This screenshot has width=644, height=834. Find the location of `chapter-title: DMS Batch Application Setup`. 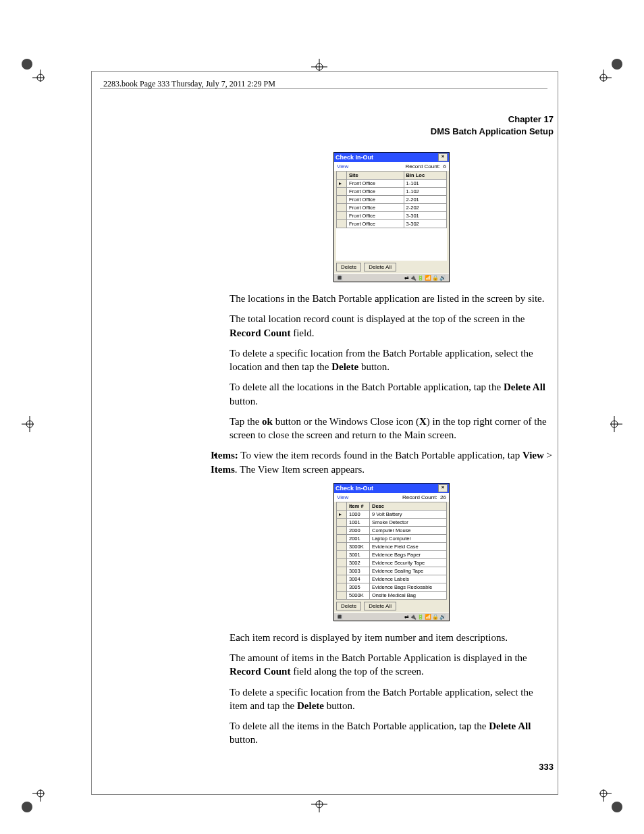

chapter-title: DMS Batch Application Setup is located at coordinates (492, 131).